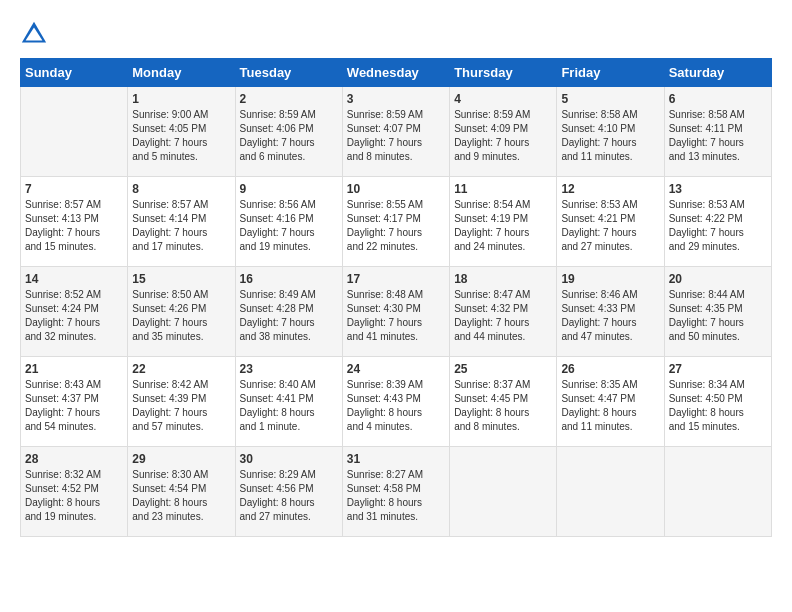 This screenshot has width=792, height=612. What do you see at coordinates (181, 369) in the screenshot?
I see `day-number: 22` at bounding box center [181, 369].